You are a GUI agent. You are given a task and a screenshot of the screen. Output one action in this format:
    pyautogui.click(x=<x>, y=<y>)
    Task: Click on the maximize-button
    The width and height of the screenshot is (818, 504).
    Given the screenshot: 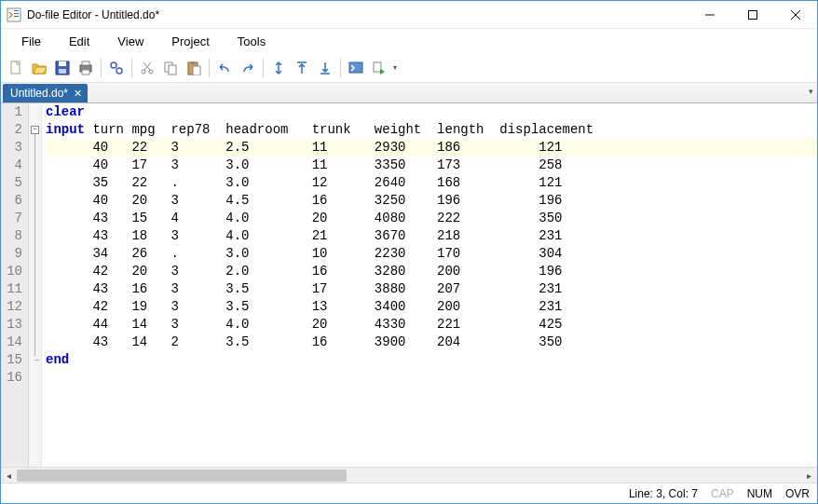 What is the action you would take?
    pyautogui.click(x=753, y=15)
    